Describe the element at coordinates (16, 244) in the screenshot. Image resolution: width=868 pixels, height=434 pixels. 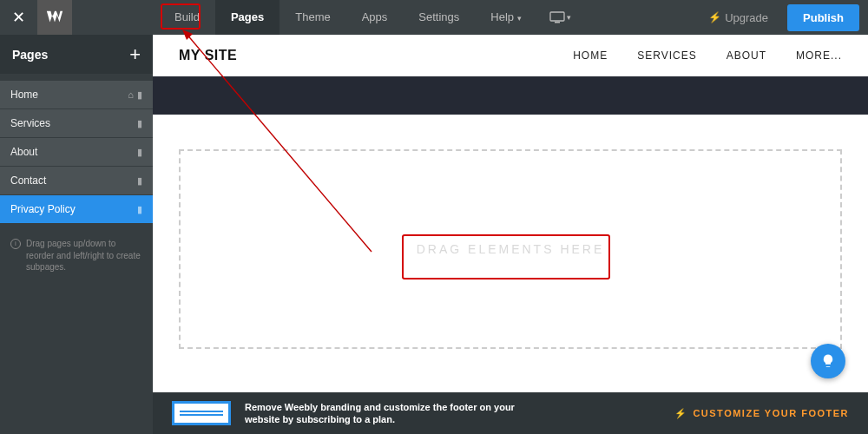
I see `info-icon: i` at that location.